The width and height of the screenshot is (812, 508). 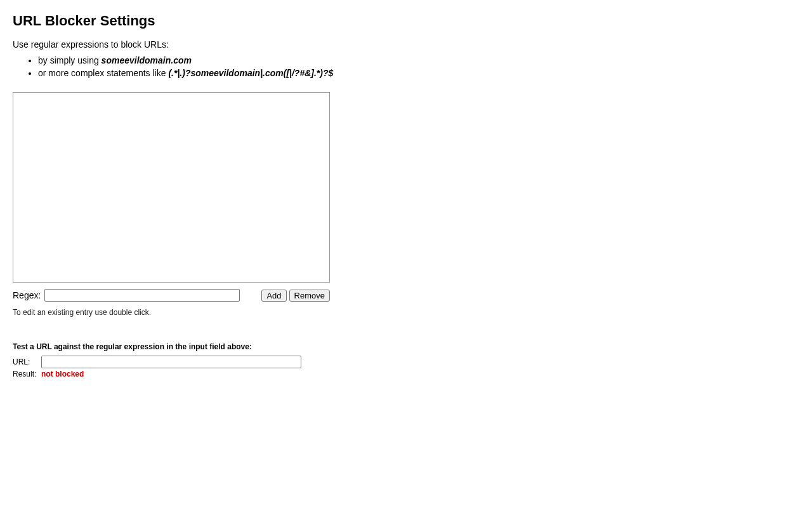 I want to click on example-prefix: or more complex statements like, so click(x=103, y=73).